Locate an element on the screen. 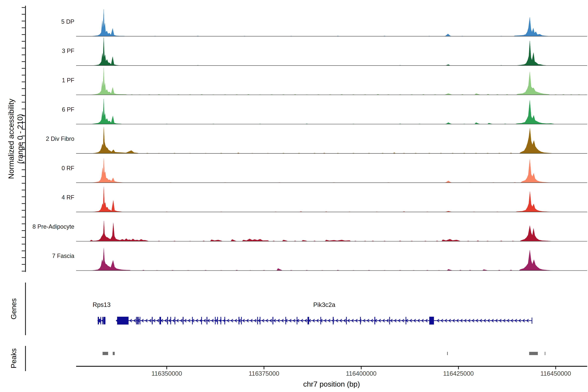  track-label: 4 RF is located at coordinates (50, 198).